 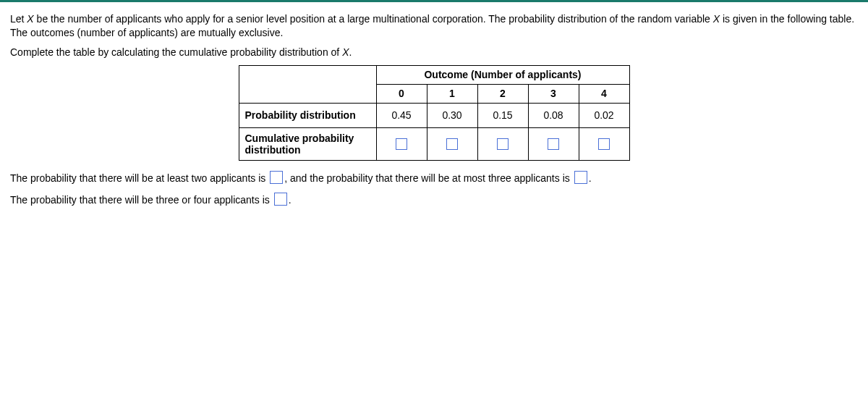 What do you see at coordinates (553, 115) in the screenshot?
I see `prob-cell-3: 0.08` at bounding box center [553, 115].